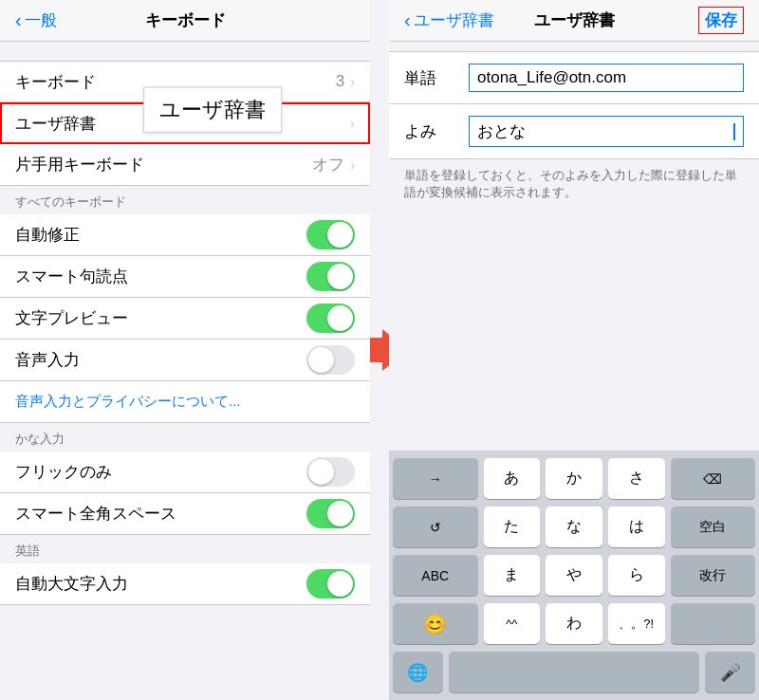  I want to click on form-hint: 単語を登録しておくと、そのよみを入力した際に登録した単語が変換候補に表示されます…, so click(574, 184).